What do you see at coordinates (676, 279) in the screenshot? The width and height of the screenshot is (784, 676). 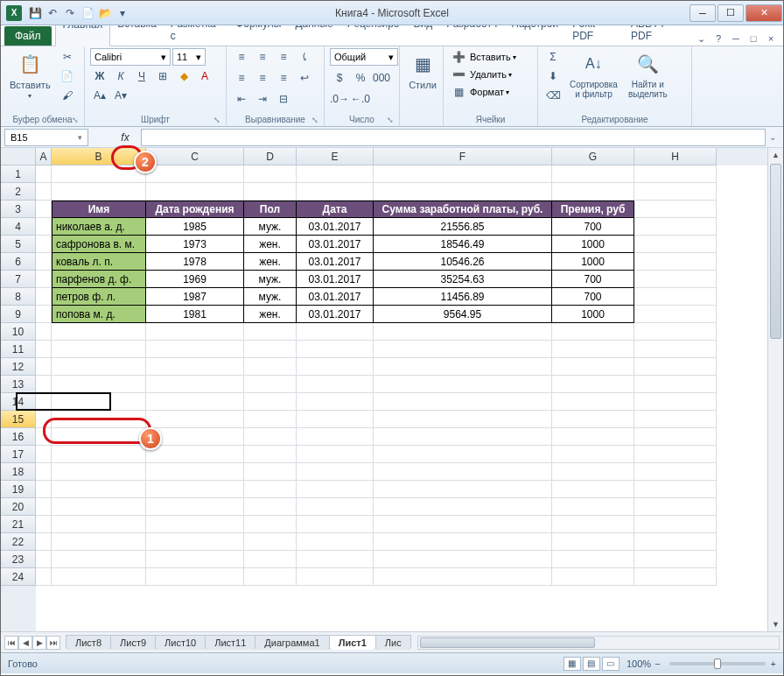 I see `cell-H7` at bounding box center [676, 279].